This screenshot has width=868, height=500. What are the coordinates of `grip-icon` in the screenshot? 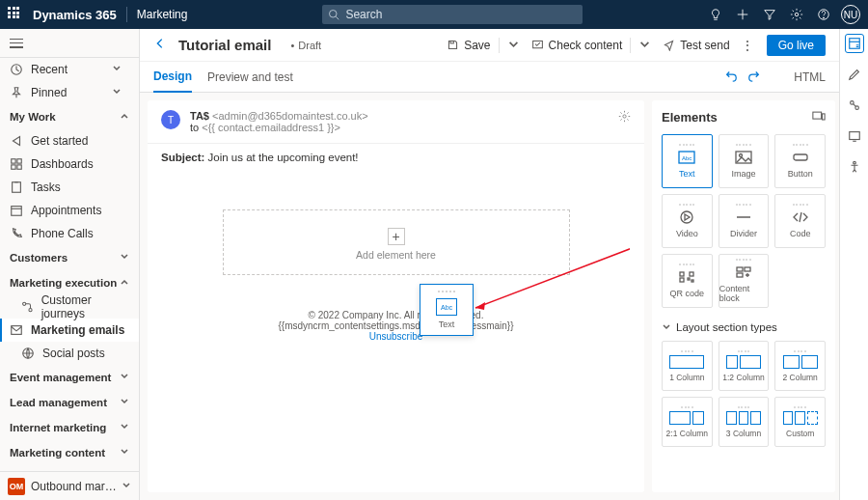 It's located at (447, 292).